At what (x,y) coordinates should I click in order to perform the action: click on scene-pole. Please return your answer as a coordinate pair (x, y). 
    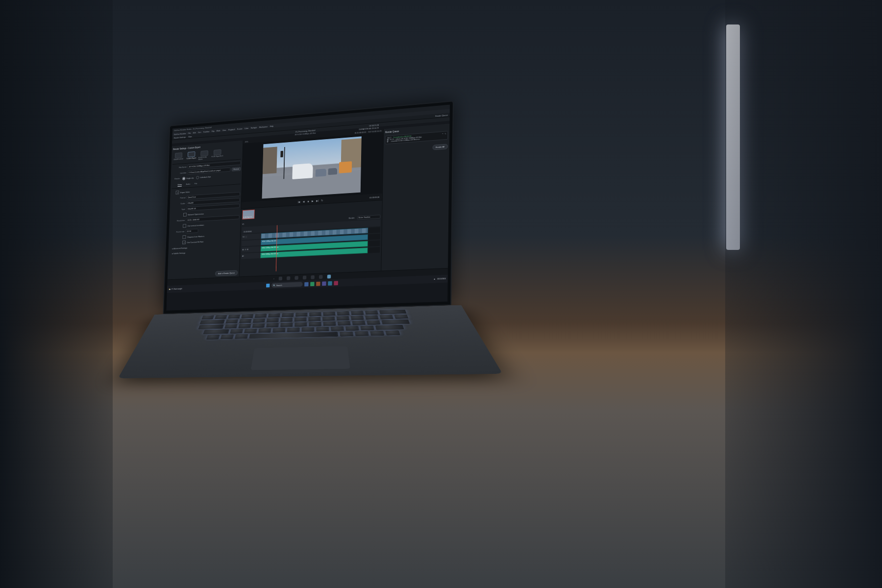
    Looking at the image, I should click on (284, 163).